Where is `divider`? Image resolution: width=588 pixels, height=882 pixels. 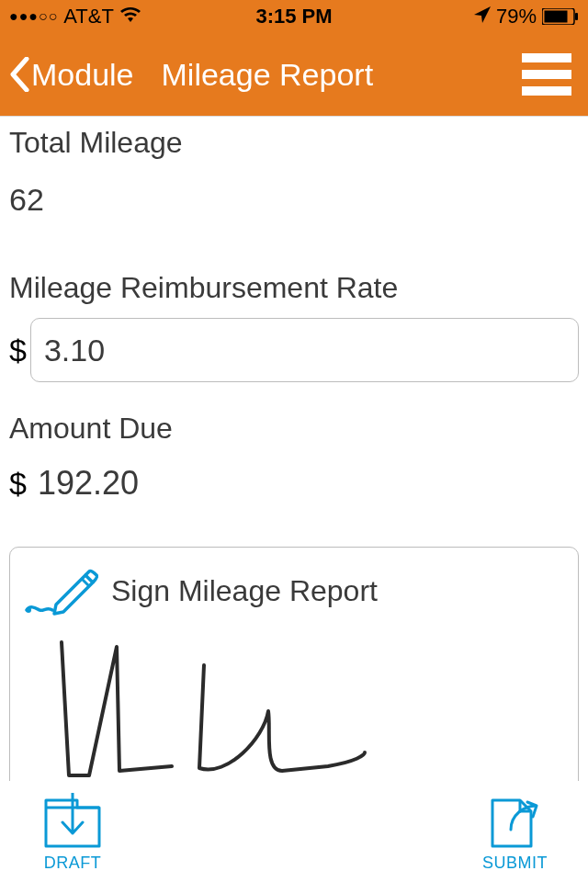 divider is located at coordinates (294, 116).